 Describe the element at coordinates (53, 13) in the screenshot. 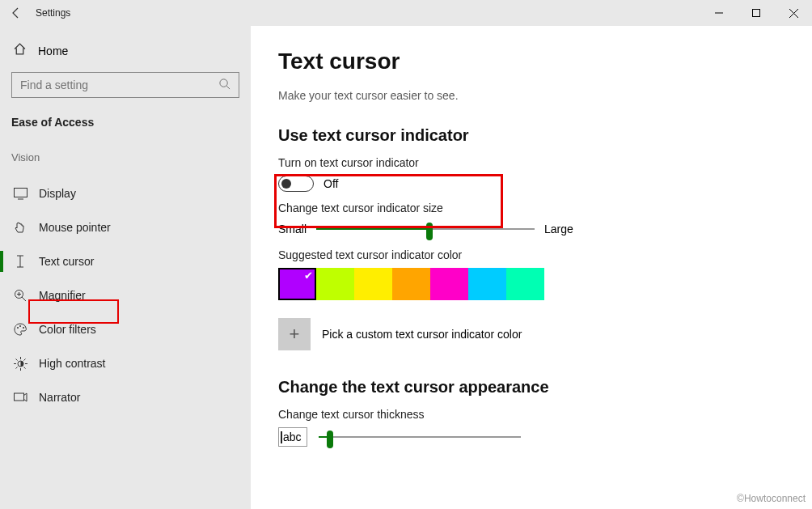

I see `app-title: Settings` at that location.